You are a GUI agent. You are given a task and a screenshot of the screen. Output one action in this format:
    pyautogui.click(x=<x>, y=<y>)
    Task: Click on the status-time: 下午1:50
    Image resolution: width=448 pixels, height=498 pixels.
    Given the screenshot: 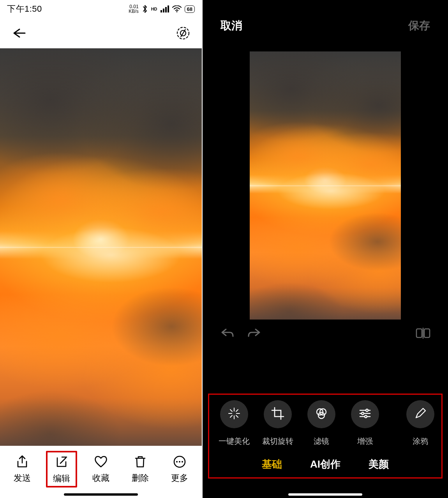 What is the action you would take?
    pyautogui.click(x=25, y=9)
    